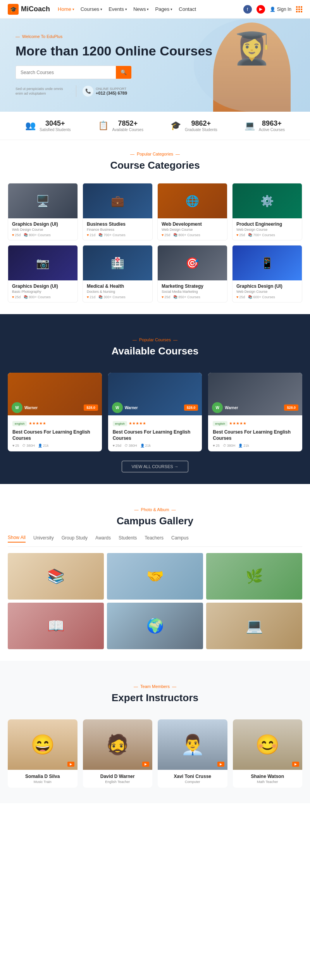 This screenshot has width=310, height=980. Describe the element at coordinates (43, 212) in the screenshot. I see `cat-card-0: 🖥️ Graphics Design (UI) Web Design Cours…` at that location.